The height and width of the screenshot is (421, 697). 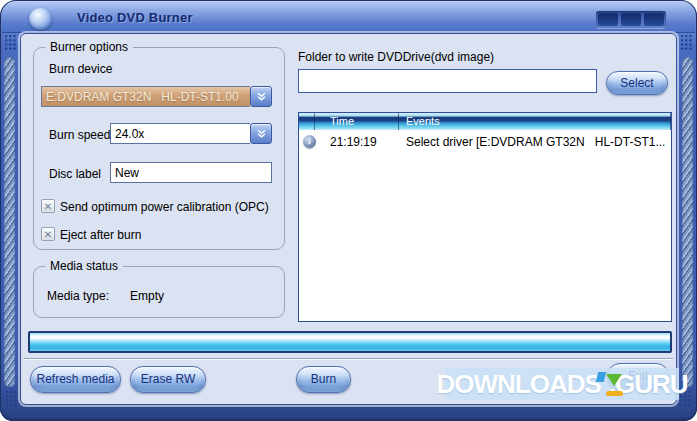 I want to click on disc-label-input, so click(x=191, y=172).